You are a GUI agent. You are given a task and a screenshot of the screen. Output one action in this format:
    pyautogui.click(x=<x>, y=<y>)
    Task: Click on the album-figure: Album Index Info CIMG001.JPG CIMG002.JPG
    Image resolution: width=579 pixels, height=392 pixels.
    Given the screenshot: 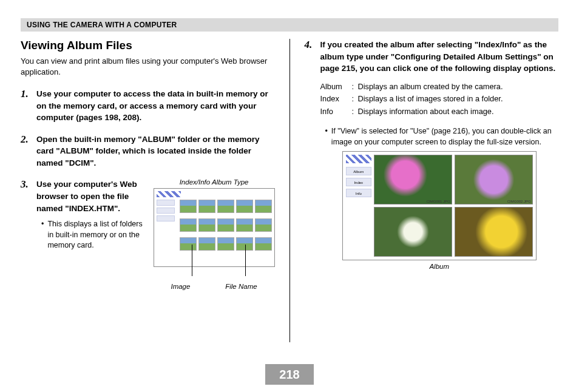 What is the action you would take?
    pyautogui.click(x=439, y=206)
    